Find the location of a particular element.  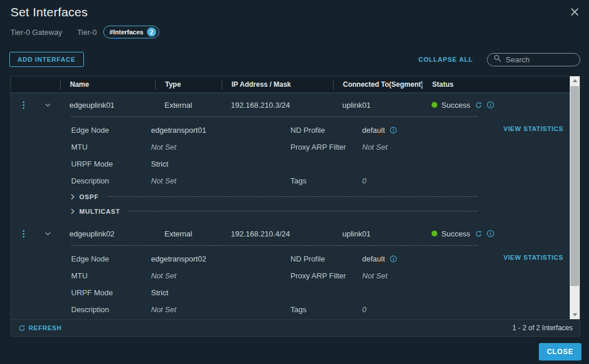

scrollbar is located at coordinates (575, 198).